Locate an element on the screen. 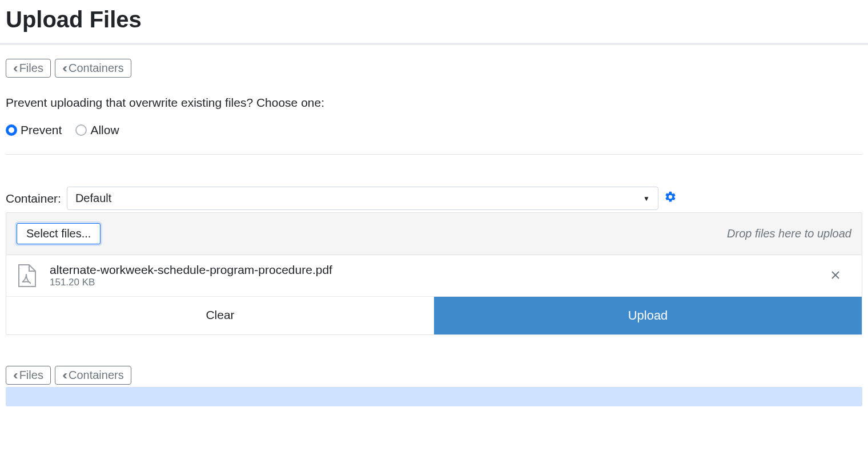  radio-prevent: Prevent is located at coordinates (34, 130).